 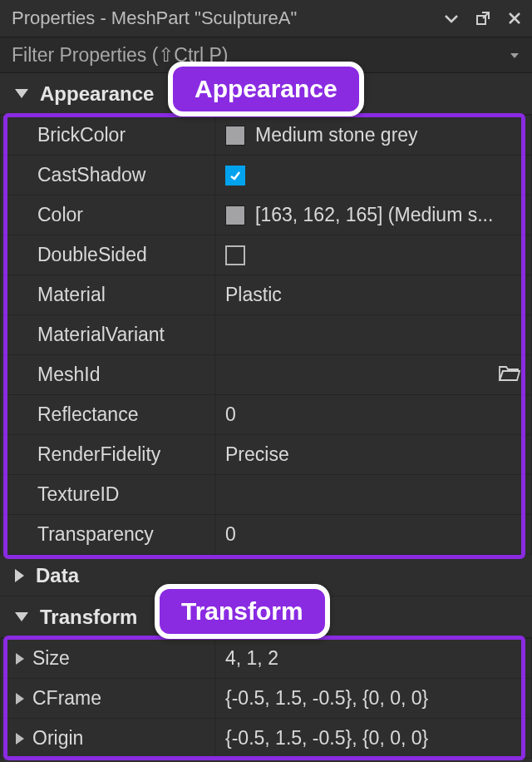 I want to click on prop-label: Reflectance, so click(x=88, y=414).